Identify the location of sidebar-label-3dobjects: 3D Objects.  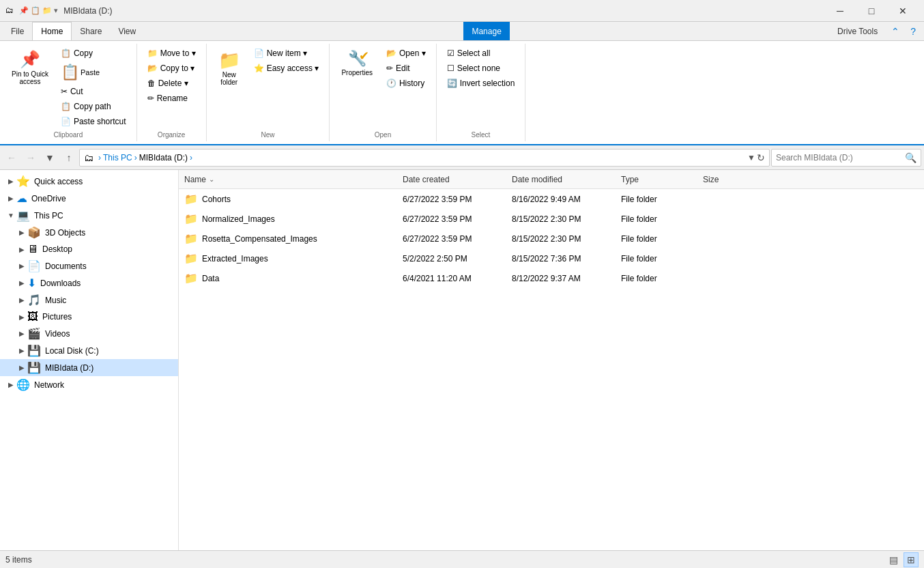
(66, 233).